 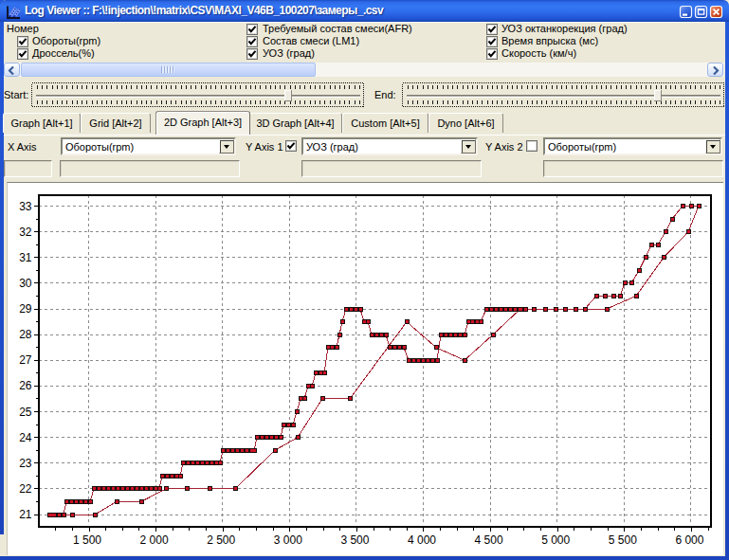 I want to click on svg-text: 22, so click(x=26, y=489).